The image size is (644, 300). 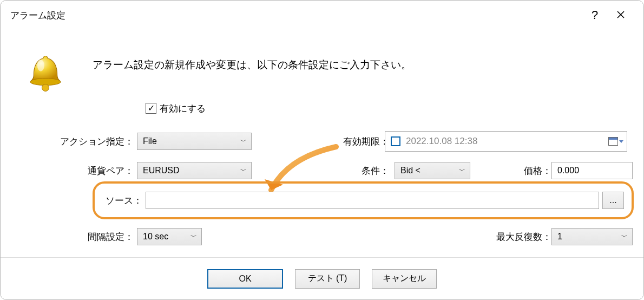 I want to click on close-button, so click(x=621, y=15).